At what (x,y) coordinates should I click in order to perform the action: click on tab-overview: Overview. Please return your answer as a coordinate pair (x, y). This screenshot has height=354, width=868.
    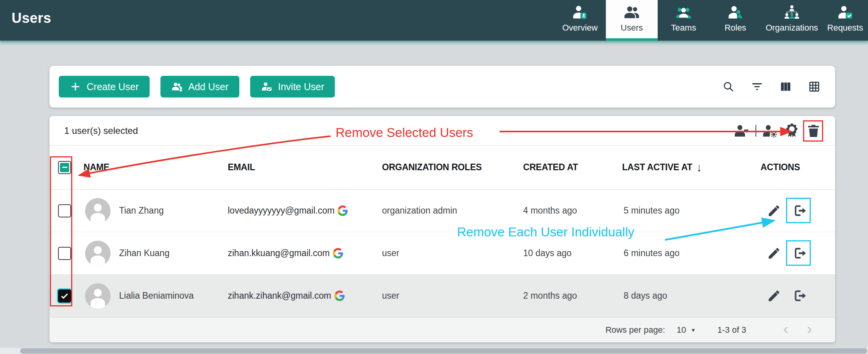
    Looking at the image, I should click on (580, 20).